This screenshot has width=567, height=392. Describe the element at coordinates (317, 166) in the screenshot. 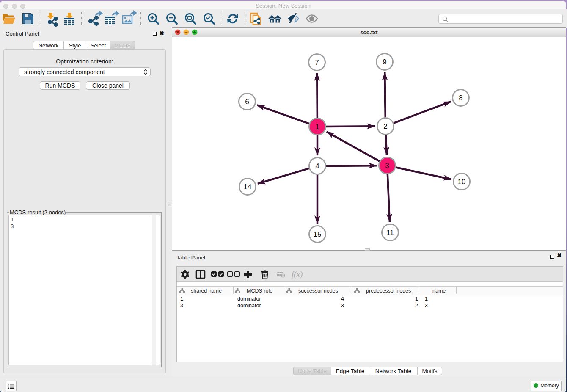

I see `svg-text: 4` at that location.